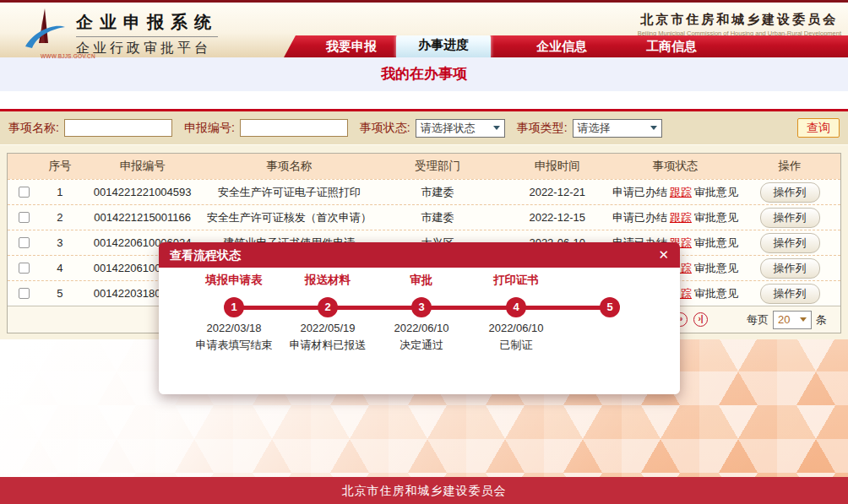 This screenshot has height=504, width=848. Describe the element at coordinates (557, 218) in the screenshot. I see `row-date: 2022-12-15` at that location.